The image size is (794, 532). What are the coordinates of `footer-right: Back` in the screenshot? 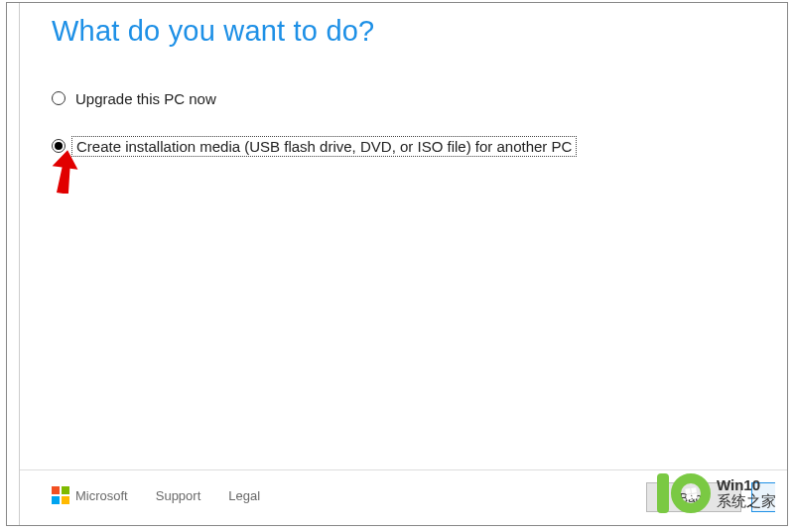 It's located at (711, 497).